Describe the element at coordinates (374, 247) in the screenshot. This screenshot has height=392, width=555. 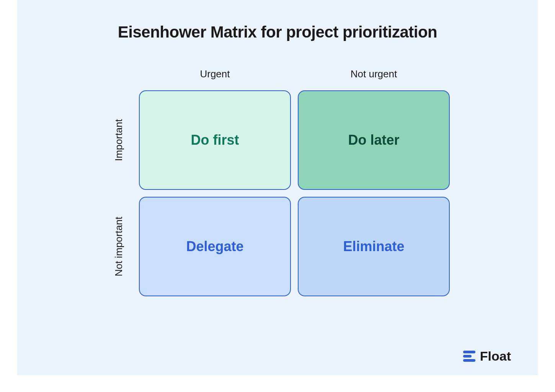
I see `quadrant-label: Eliminate` at that location.